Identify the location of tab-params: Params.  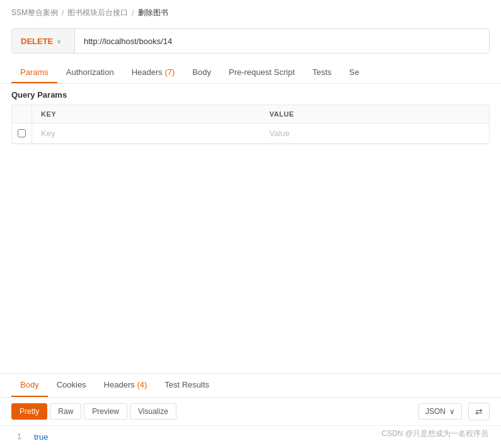
(34, 73).